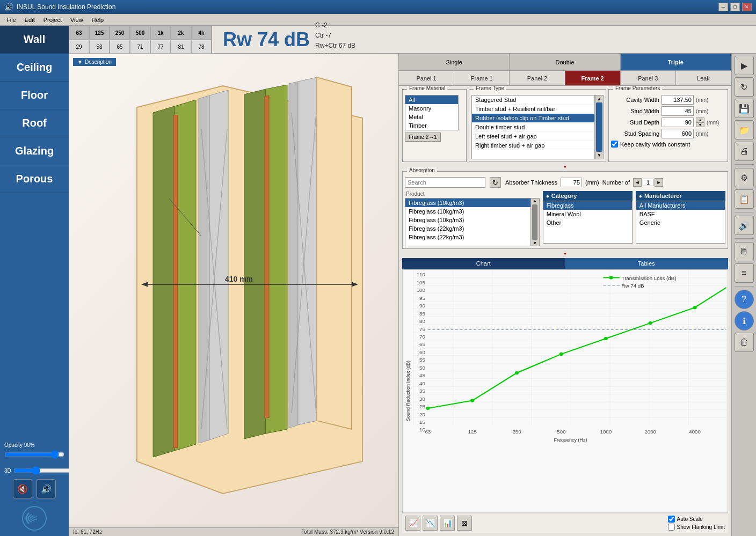  What do you see at coordinates (678, 122) in the screenshot?
I see `stud-depth-input` at bounding box center [678, 122].